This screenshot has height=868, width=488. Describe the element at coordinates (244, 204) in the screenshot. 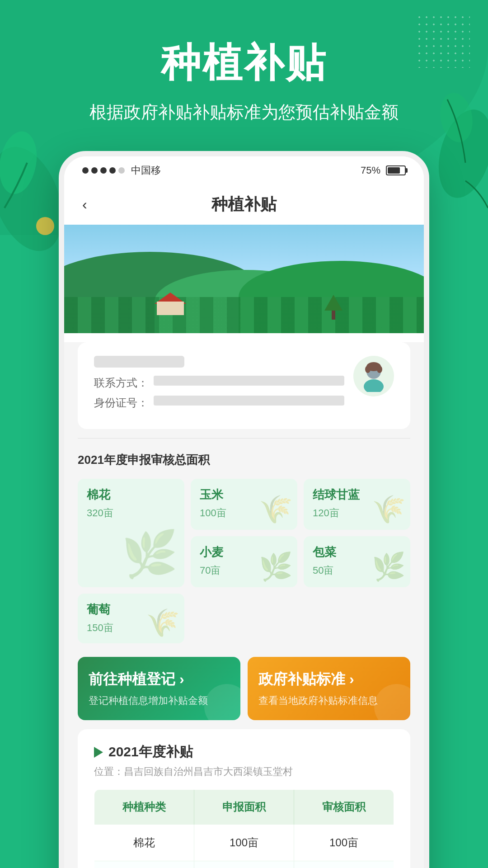

I see `header-title: 种植补贴` at that location.